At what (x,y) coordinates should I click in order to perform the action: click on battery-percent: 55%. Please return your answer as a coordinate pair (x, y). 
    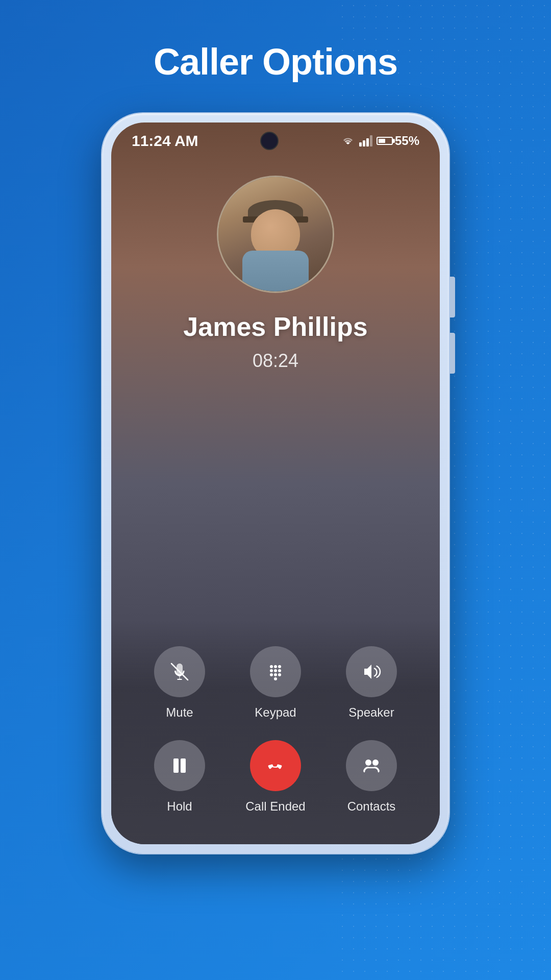
    Looking at the image, I should click on (407, 141).